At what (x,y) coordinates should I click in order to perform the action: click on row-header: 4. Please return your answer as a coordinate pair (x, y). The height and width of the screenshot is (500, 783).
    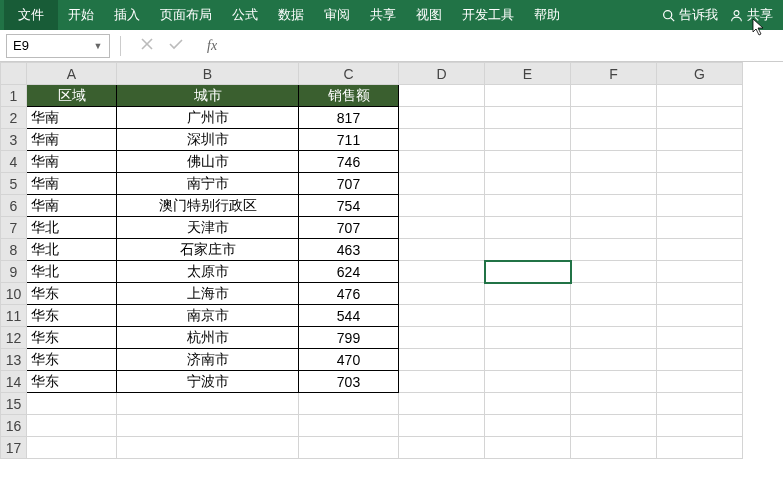
    Looking at the image, I should click on (14, 162).